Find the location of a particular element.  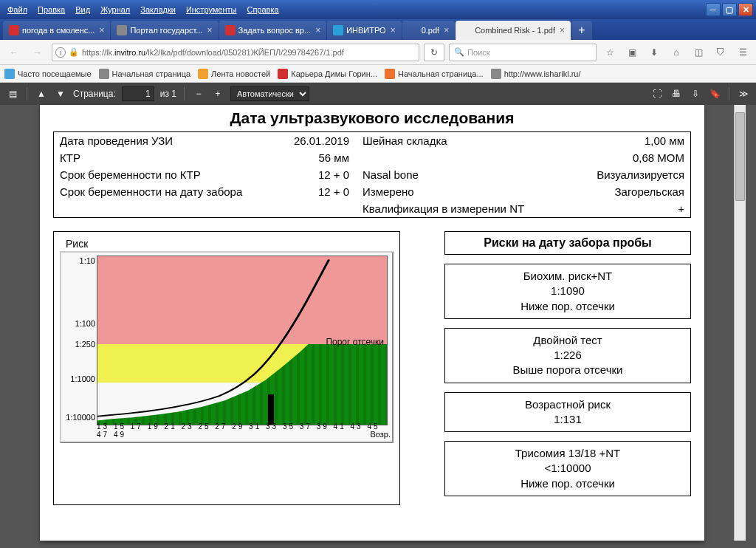

menu-view: Вид is located at coordinates (83, 10).